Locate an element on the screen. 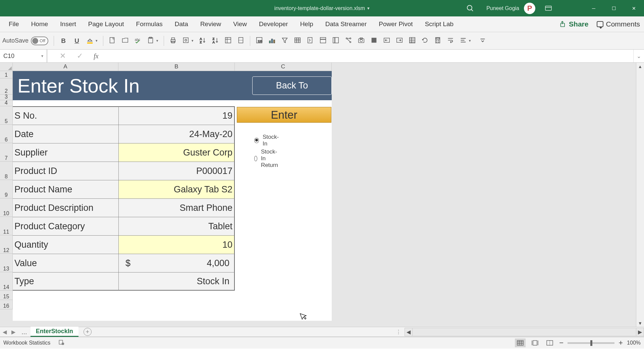 The height and width of the screenshot is (362, 644). comments-button: Comments is located at coordinates (619, 24).